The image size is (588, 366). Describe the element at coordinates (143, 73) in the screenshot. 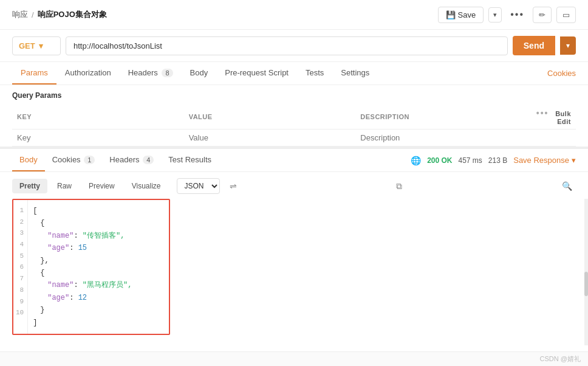

I see `tab-headers-label: Headers` at that location.